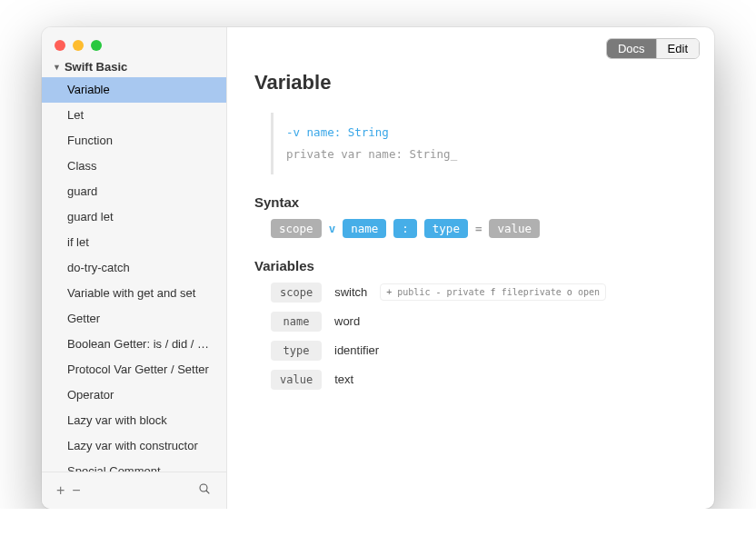 The image size is (756, 556). Describe the element at coordinates (134, 166) in the screenshot. I see `sidebar-item: Class` at that location.